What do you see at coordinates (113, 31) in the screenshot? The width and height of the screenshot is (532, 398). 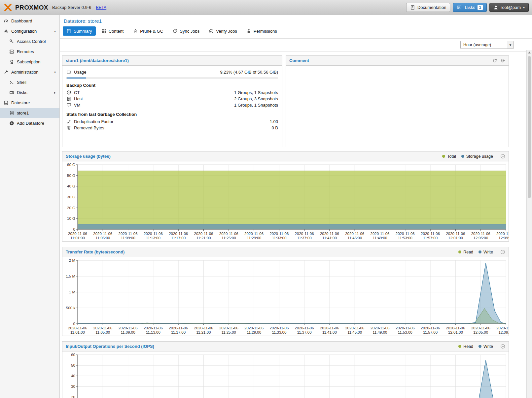 I see `tab-content: Content` at bounding box center [113, 31].